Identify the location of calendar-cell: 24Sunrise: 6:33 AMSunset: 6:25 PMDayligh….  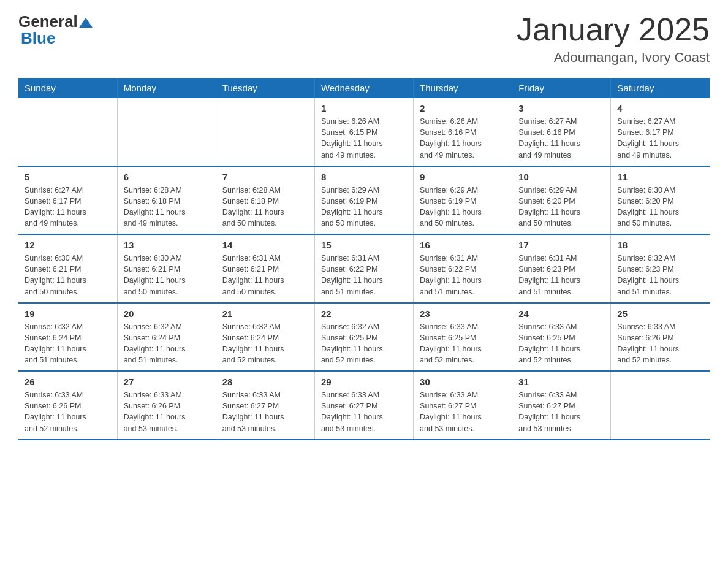
(561, 337).